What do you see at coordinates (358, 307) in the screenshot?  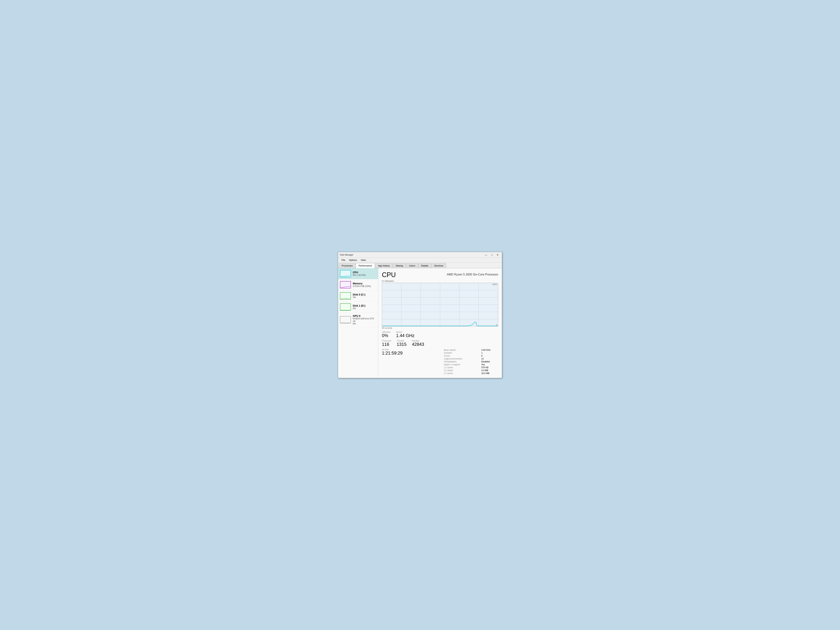 I see `sidebar-item-disk1: Disk 1 (D:) 0%` at bounding box center [358, 307].